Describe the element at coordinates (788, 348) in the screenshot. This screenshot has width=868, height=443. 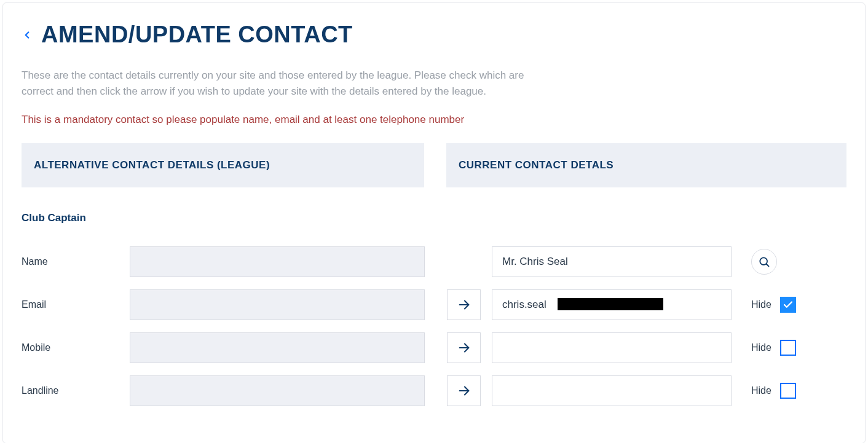
I see `hide-mobile-checkbox` at that location.